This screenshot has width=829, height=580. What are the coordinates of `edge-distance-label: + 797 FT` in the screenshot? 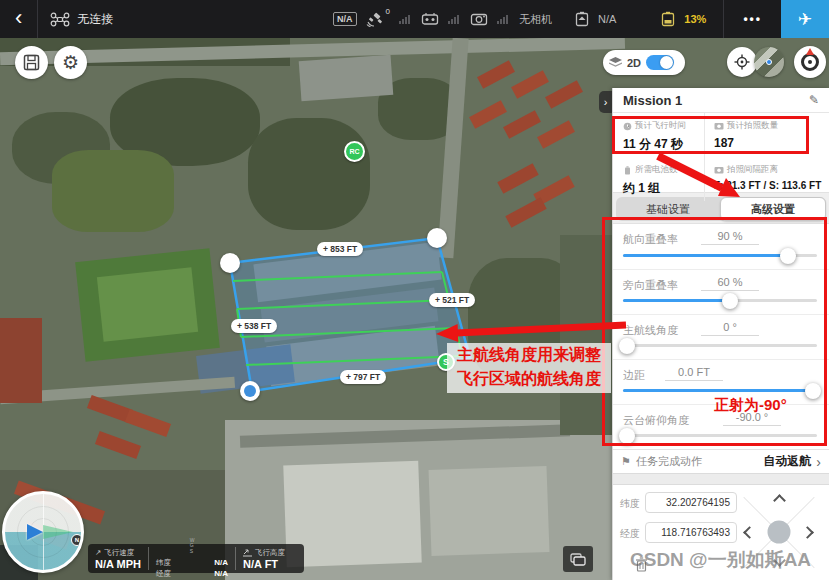 It's located at (363, 377).